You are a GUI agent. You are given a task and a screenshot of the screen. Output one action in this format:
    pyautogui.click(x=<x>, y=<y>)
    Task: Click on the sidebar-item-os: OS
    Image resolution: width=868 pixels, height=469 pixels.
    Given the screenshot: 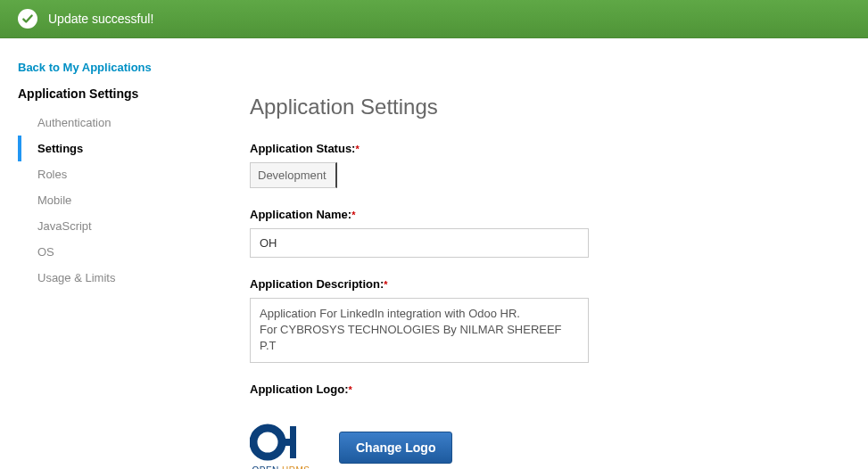 What is the action you would take?
    pyautogui.click(x=112, y=251)
    